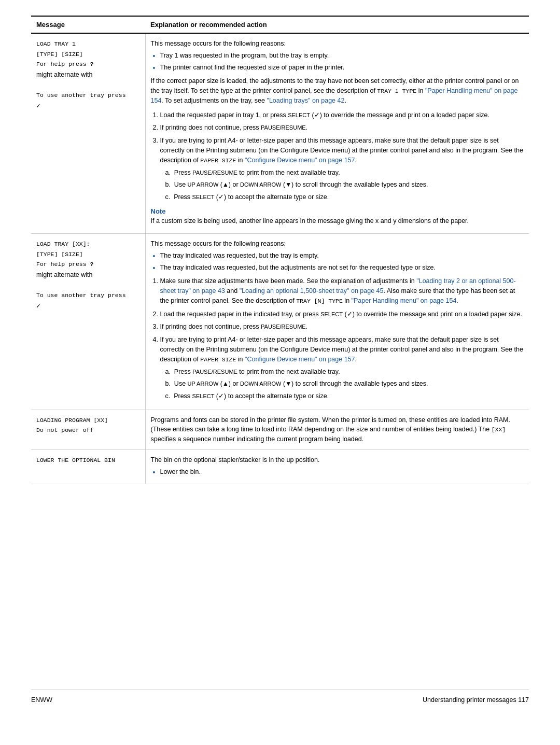 The width and height of the screenshot is (560, 745). What do you see at coordinates (280, 467) in the screenshot?
I see `table-row: LOWER THE OPTIONAL BIN The bin on the op…` at bounding box center [280, 467].